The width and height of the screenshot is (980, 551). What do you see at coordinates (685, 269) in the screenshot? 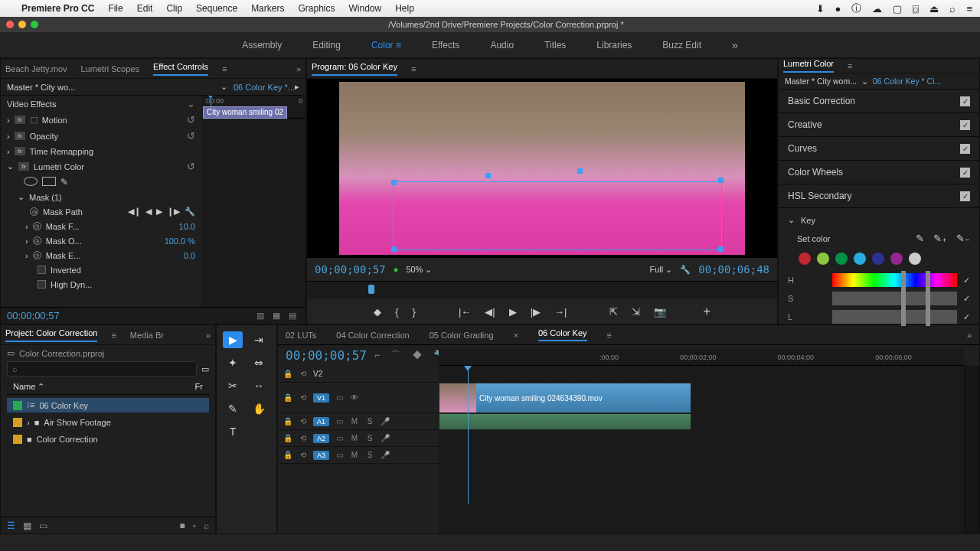
I see `settings-wrench-icon: 🔧` at bounding box center [685, 269].